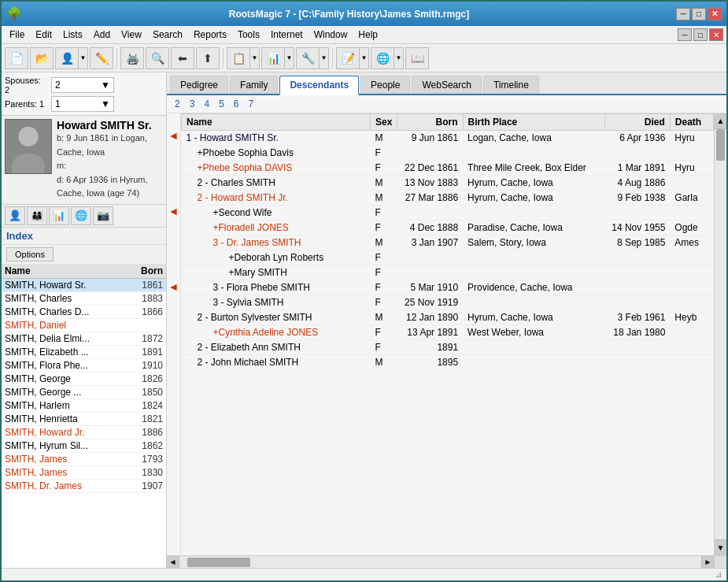 This screenshot has height=582, width=728. What do you see at coordinates (208, 58) in the screenshot?
I see `toolbar-nav-forward-button: ⬆` at bounding box center [208, 58].